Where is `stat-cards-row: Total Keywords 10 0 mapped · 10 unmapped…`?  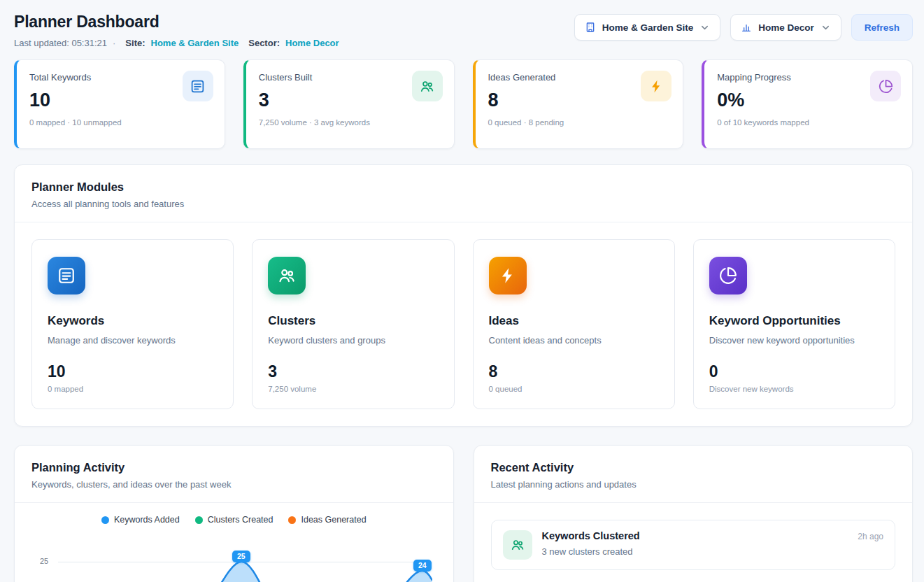 stat-cards-row: Total Keywords 10 0 mapped · 10 unmapped… is located at coordinates (463, 104).